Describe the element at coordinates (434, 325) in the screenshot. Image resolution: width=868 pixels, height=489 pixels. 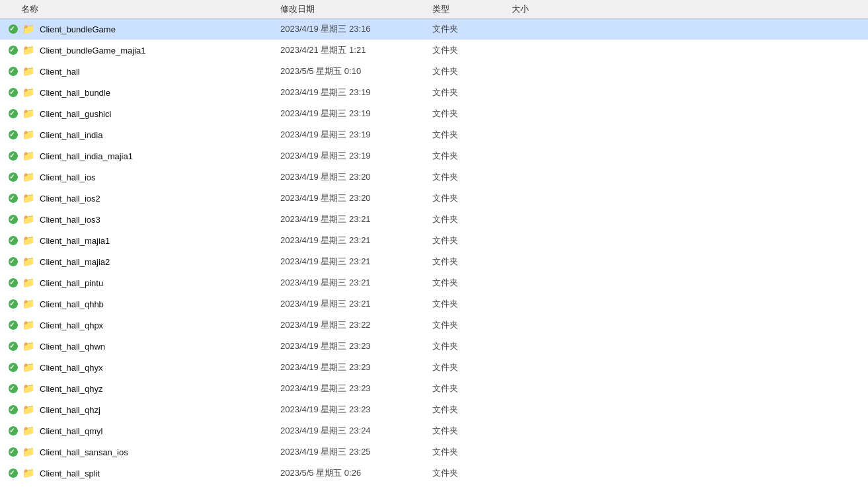
I see `table-row: 📁Client_hall_qhpx2023/4/19 星期三 23:22文件夹` at that location.